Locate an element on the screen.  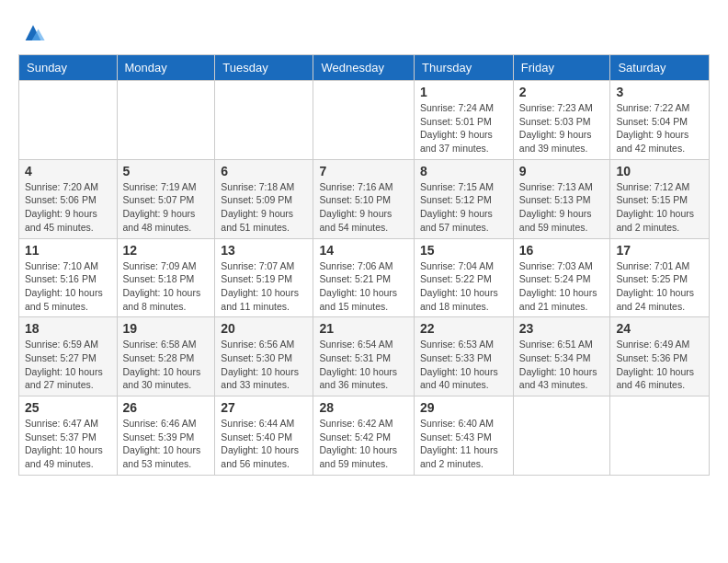
day-cell: 6Sunrise: 7:18 AMSunset: 5:09 PMDaylight… is located at coordinates (265, 199).